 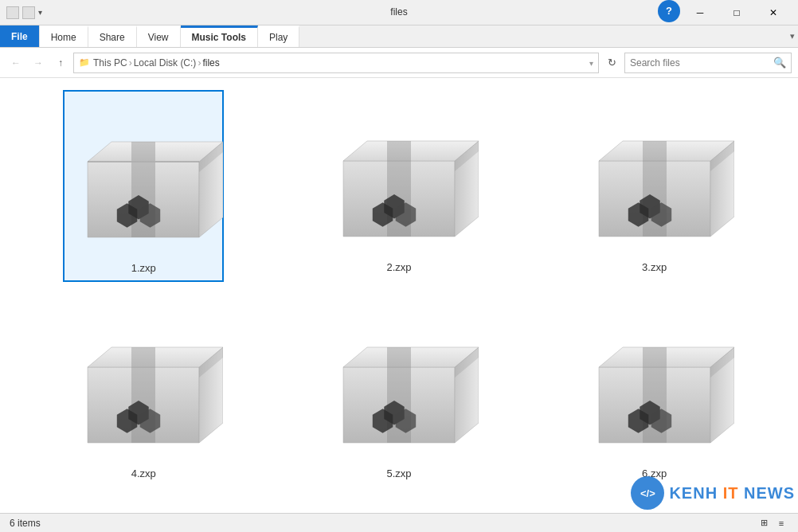 What do you see at coordinates (20, 37) in the screenshot?
I see `tab-file: File` at bounding box center [20, 37].